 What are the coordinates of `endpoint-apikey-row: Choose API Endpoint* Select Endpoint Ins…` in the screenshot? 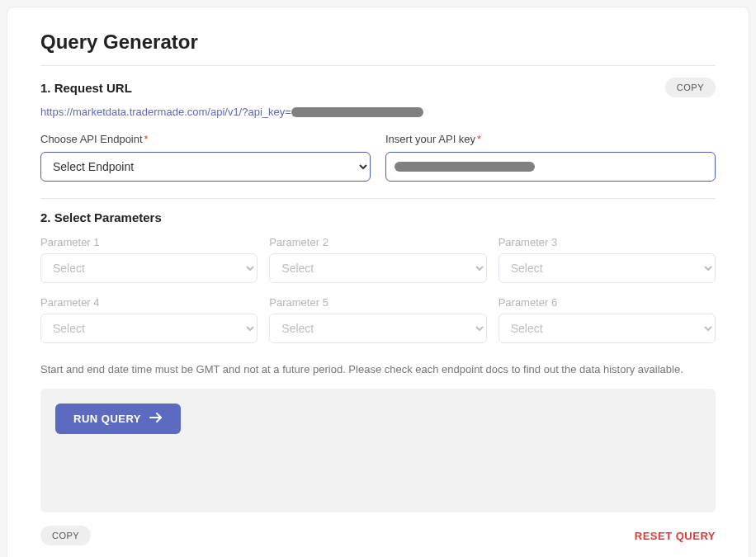 It's located at (378, 157).